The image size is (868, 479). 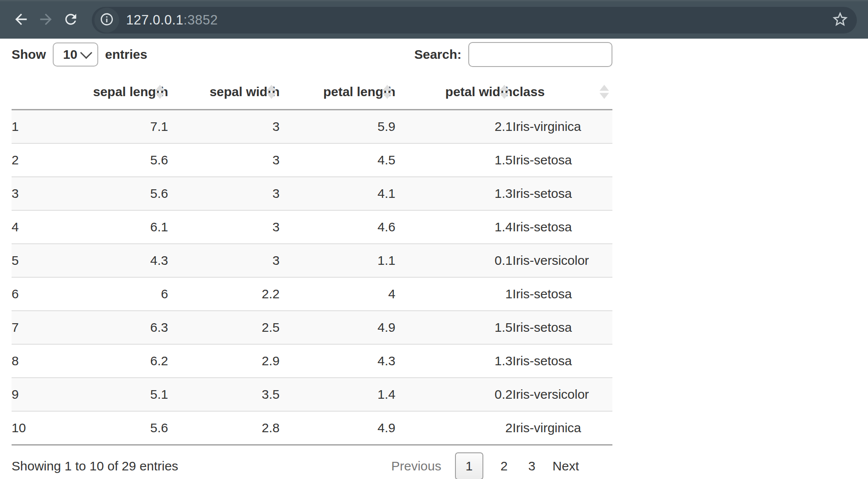 I want to click on table-cell: 0.1, so click(x=454, y=261).